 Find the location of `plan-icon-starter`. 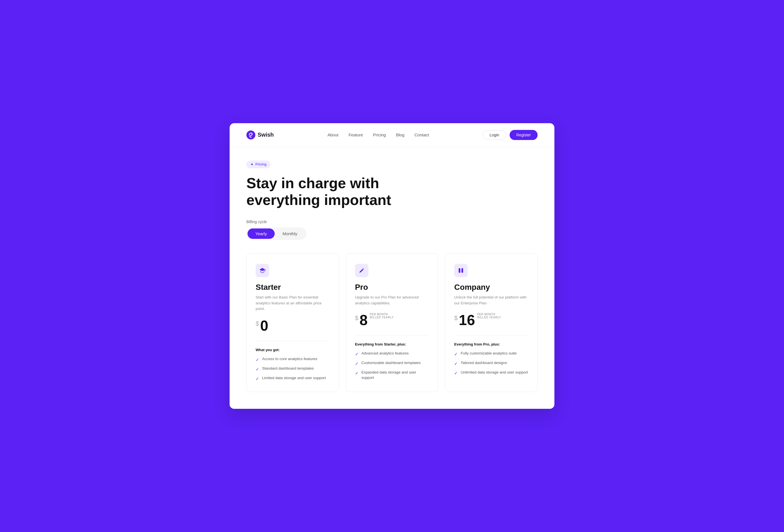

plan-icon-starter is located at coordinates (262, 271).